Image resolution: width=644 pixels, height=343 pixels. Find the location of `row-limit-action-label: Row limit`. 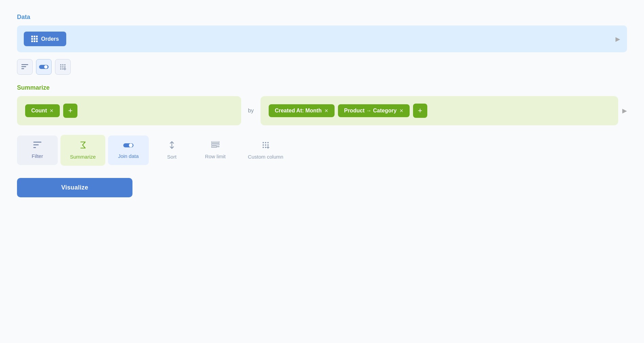

row-limit-action-label: Row limit is located at coordinates (215, 156).